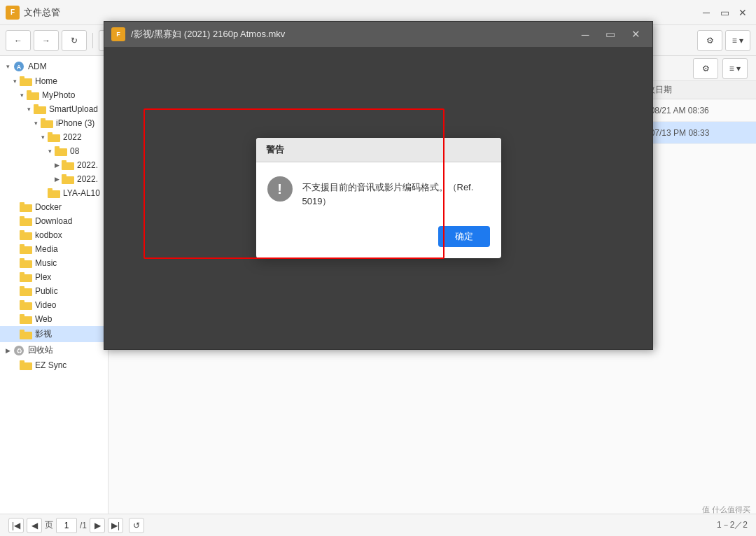 This screenshot has height=536, width=756. What do you see at coordinates (43, 137) in the screenshot?
I see `tree-arrow-2022: ▾` at bounding box center [43, 137].